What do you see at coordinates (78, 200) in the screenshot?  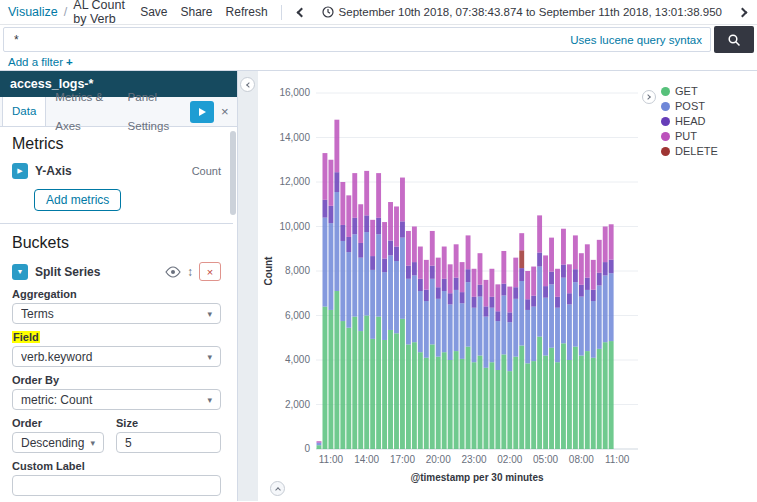 I see `add-metrics-button: Add metrics` at bounding box center [78, 200].